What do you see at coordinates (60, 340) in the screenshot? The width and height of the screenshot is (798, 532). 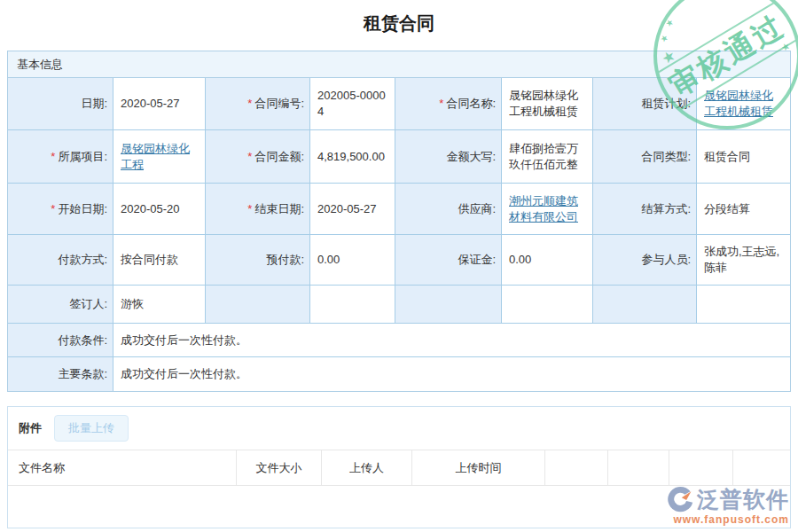 I see `field-payment-terms-label: 付款条件:` at bounding box center [60, 340].